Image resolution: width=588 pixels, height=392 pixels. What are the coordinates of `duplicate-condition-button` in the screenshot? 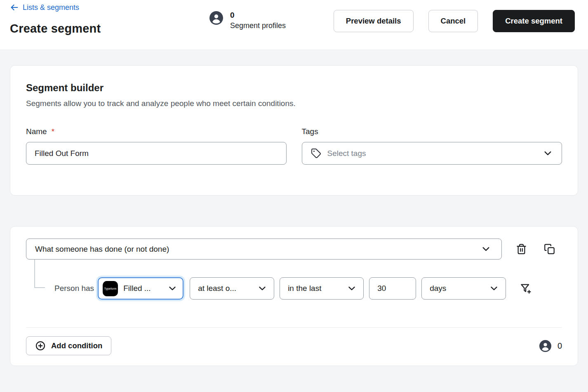 It's located at (549, 249).